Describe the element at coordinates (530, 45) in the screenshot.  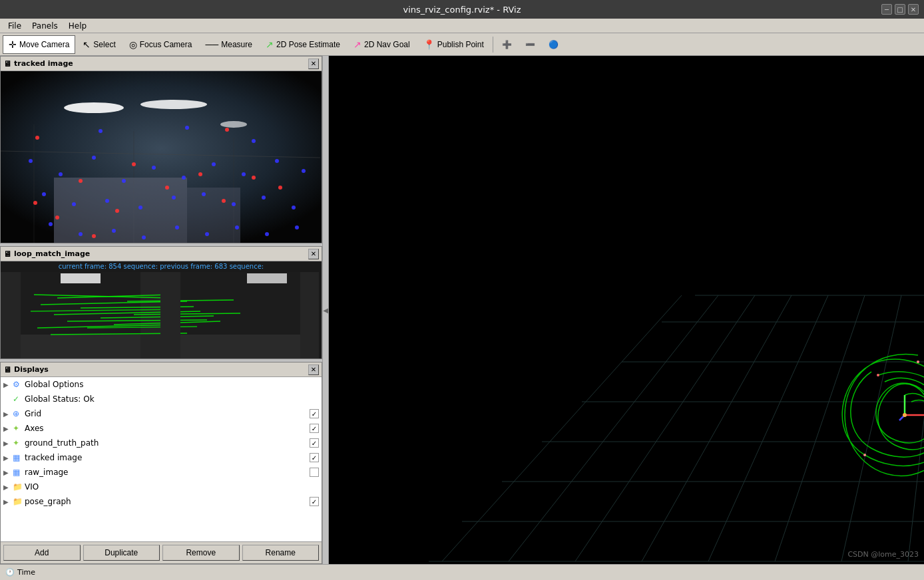
I see `zoom-out-icon: ➖` at that location.